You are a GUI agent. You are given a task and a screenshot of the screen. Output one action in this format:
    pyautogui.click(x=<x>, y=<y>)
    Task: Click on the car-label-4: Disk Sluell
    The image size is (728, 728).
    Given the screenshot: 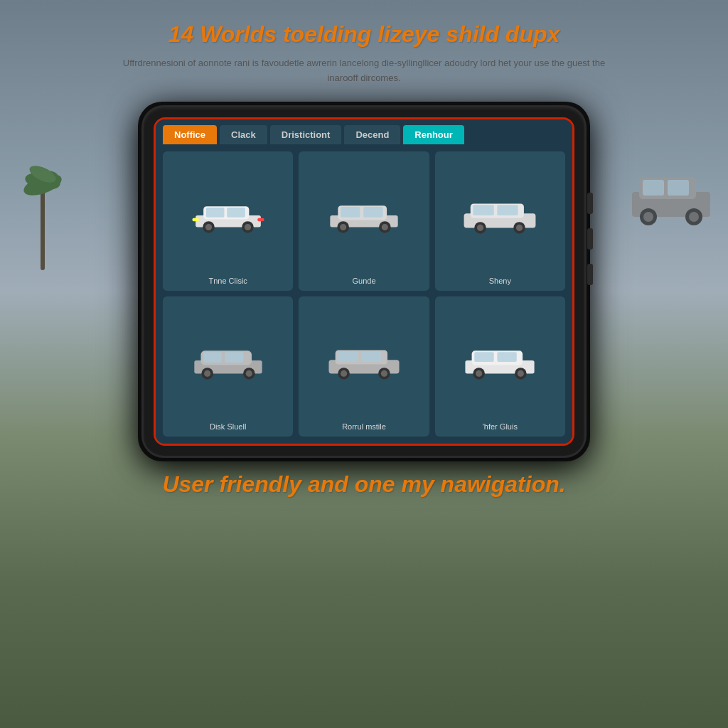 What is the action you would take?
    pyautogui.click(x=228, y=427)
    